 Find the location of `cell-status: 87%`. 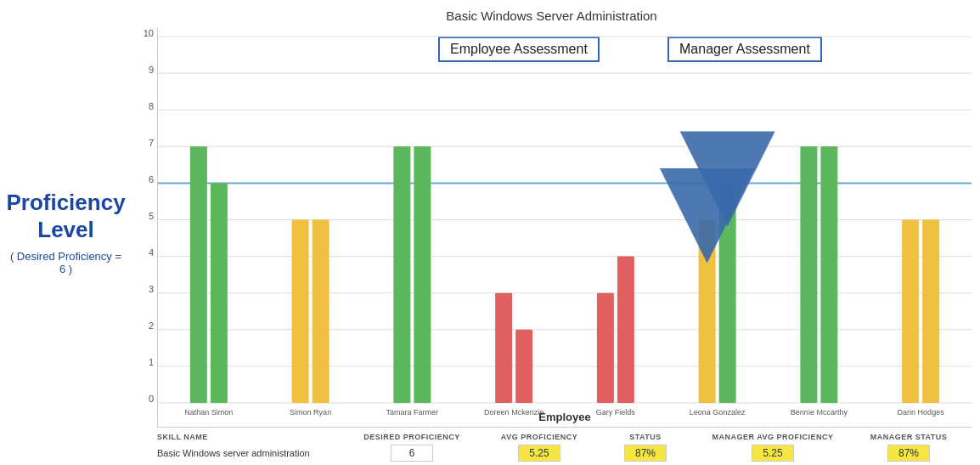

cell-status: 87% is located at coordinates (645, 453).